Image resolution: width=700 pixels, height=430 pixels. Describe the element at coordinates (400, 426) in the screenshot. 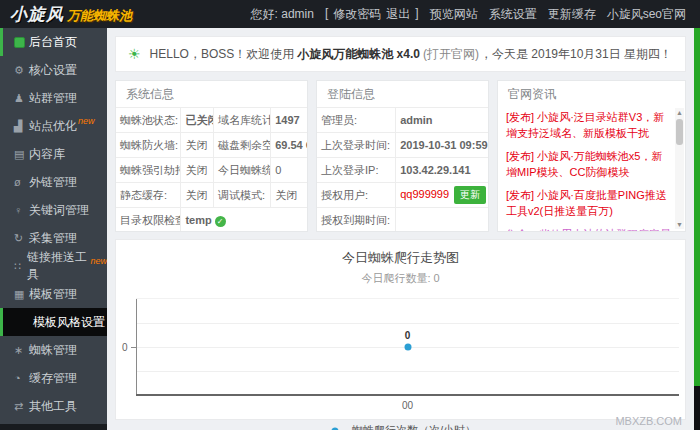

I see `chart-legend: 蜘蛛爬行次数（次/小时）` at that location.